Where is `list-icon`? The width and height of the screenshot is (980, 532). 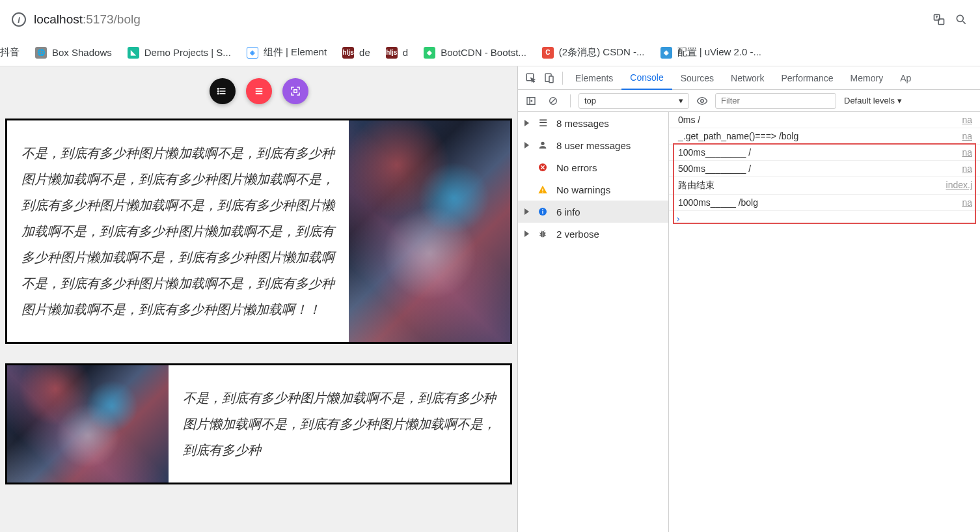 list-icon is located at coordinates (223, 91).